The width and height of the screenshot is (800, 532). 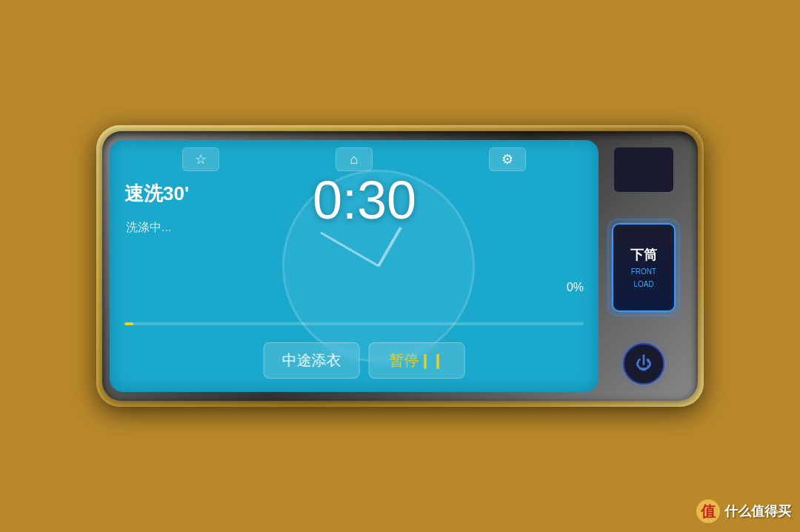 What do you see at coordinates (364, 360) in the screenshot?
I see `bottom-action-buttons: 中途添衣 暂停❙❙` at bounding box center [364, 360].